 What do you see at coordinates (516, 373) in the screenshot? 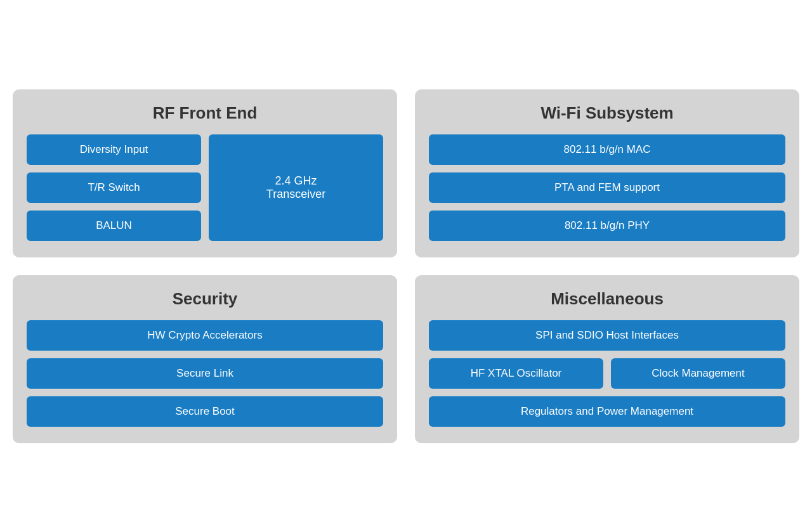
I see `hf-xtal-block: HF XTAL Oscillator` at bounding box center [516, 373].